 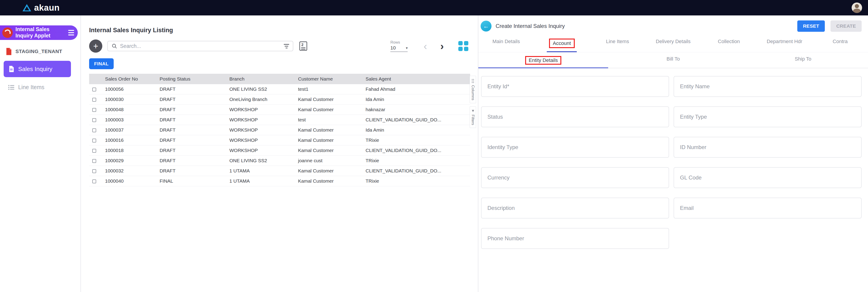 I want to click on prev-page-button: ‹, so click(x=425, y=46).